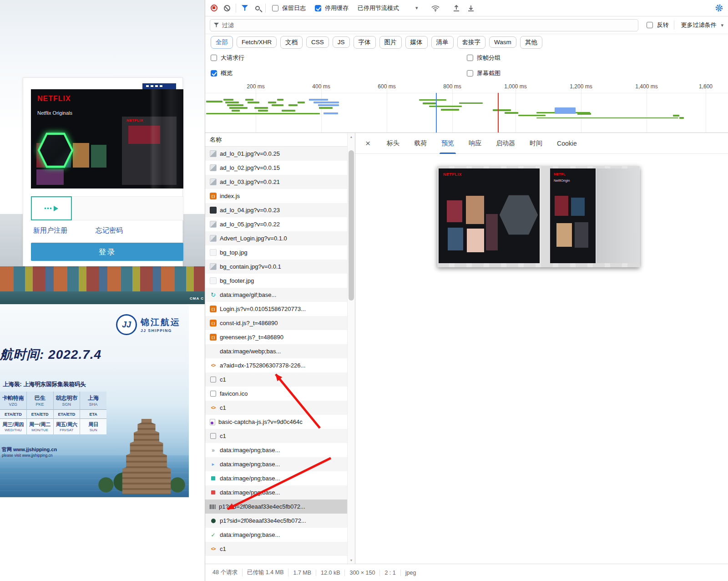 The image size is (728, 581). What do you see at coordinates (276, 239) in the screenshot?
I see `request-row: Advert_Login.jpg?v=0.1.0` at bounding box center [276, 239].